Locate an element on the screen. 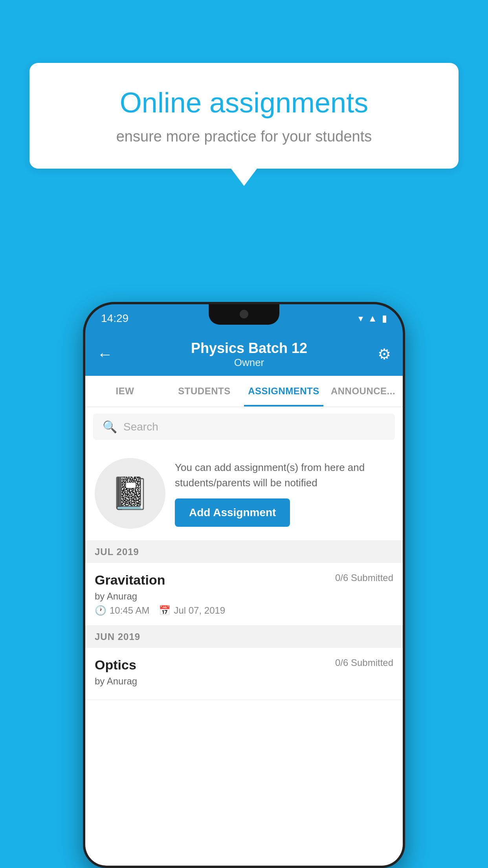  tab-iew: IEW is located at coordinates (125, 391).